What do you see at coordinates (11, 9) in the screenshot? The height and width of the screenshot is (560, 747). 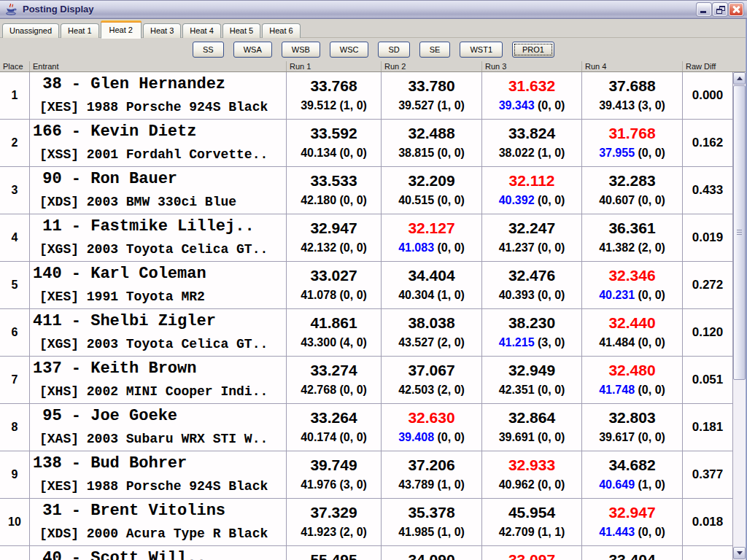 I see `java-coffee-cup-icon` at bounding box center [11, 9].